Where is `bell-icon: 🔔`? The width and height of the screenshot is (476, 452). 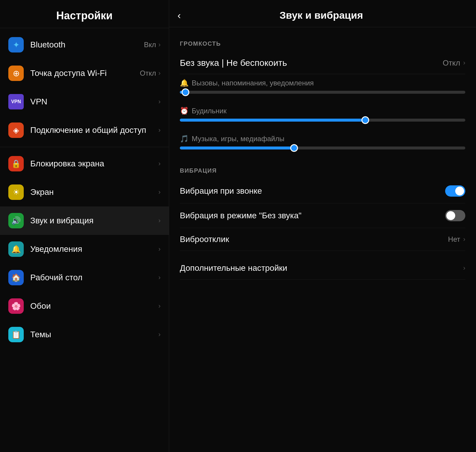 bell-icon: 🔔 is located at coordinates (184, 83).